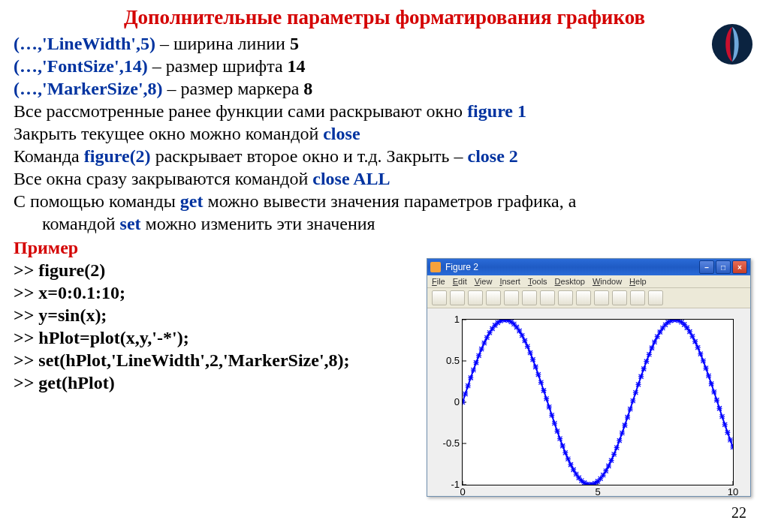 The image size is (769, 532). Describe the element at coordinates (384, 66) in the screenshot. I see `param-fontsize: (…,'FontSize',14) – размер шрифта 14` at that location.